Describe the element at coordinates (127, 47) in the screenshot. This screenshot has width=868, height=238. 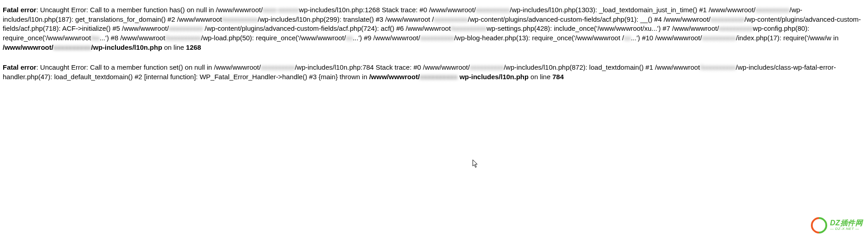
I see `error-file-path: /wp-includes/l10n.php` at that location.